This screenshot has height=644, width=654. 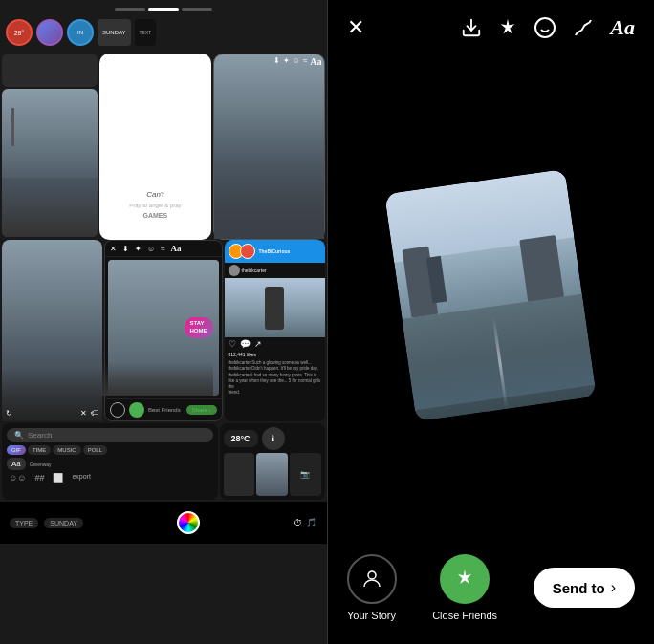 I want to click on canvas-tool-close: ✕, so click(x=113, y=248).